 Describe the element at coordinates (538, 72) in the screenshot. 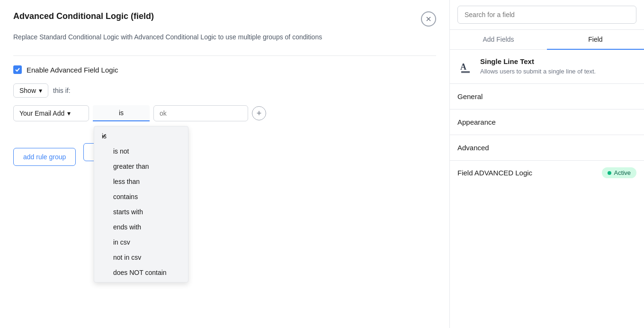

I see `field-desc: Allows users to submit a single line of …` at that location.